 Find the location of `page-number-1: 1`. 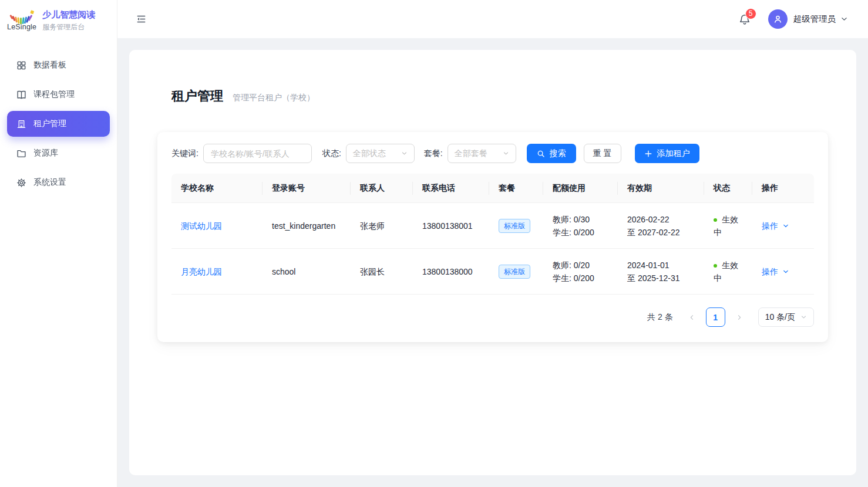

page-number-1: 1 is located at coordinates (715, 317).